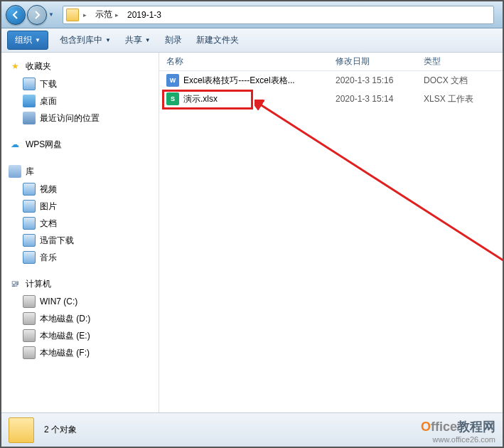  What do you see at coordinates (48, 101) in the screenshot?
I see `sidebar-label: 桌面` at bounding box center [48, 101].